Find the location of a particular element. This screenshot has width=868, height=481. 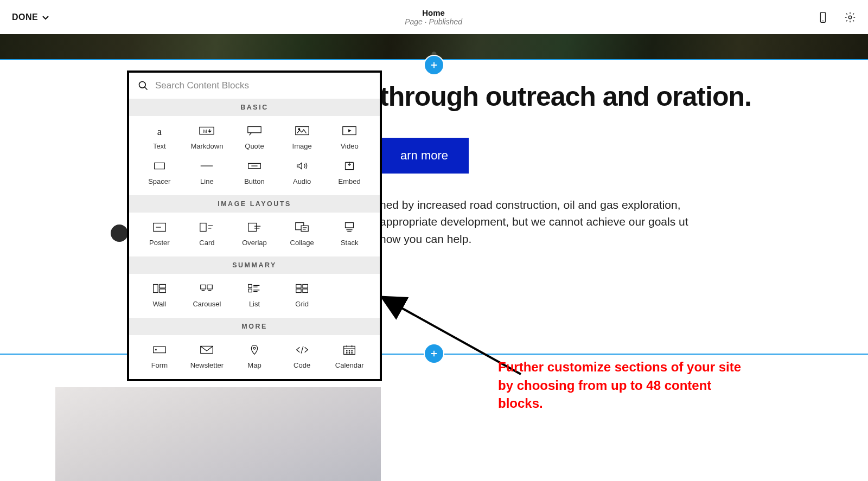

body-paragraph: ned by increased road construction, oil … is located at coordinates (542, 222).